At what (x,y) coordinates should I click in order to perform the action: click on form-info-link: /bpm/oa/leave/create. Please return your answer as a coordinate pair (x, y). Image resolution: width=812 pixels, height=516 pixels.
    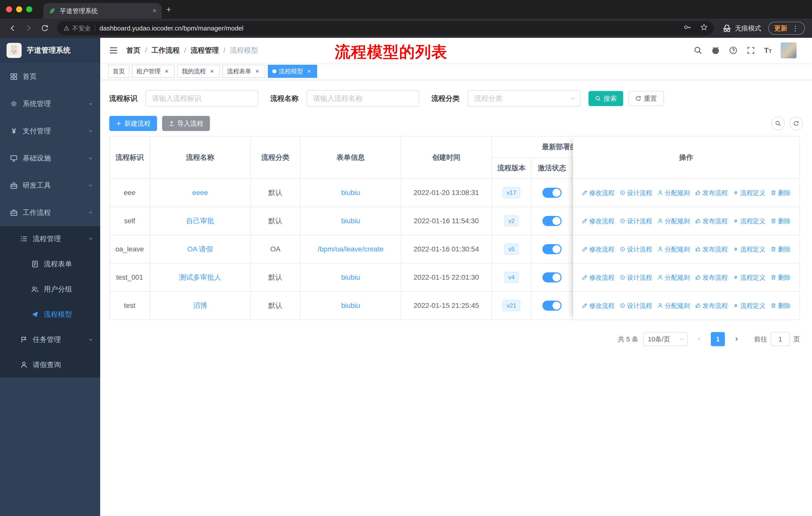
    Looking at the image, I should click on (351, 249).